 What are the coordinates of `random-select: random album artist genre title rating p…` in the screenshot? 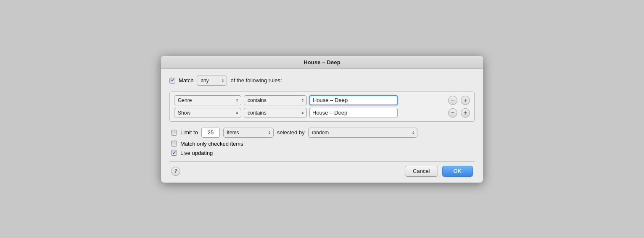 It's located at (363, 133).